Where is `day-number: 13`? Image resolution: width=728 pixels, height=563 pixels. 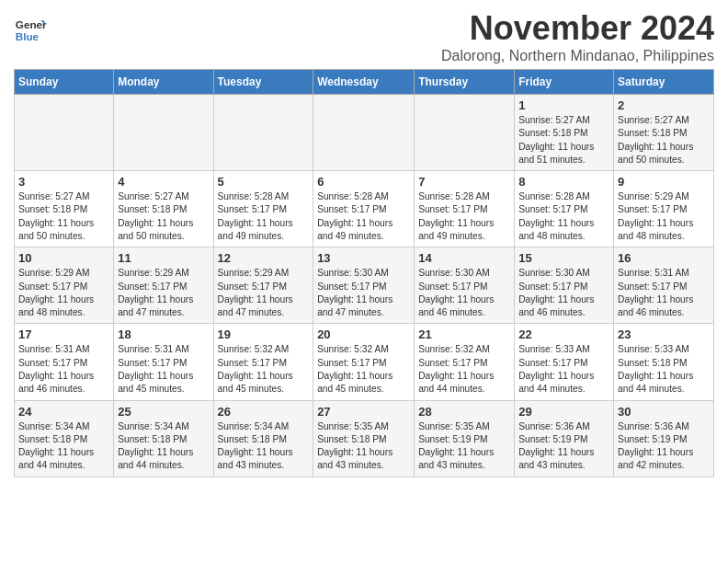
day-number: 13 is located at coordinates (364, 258).